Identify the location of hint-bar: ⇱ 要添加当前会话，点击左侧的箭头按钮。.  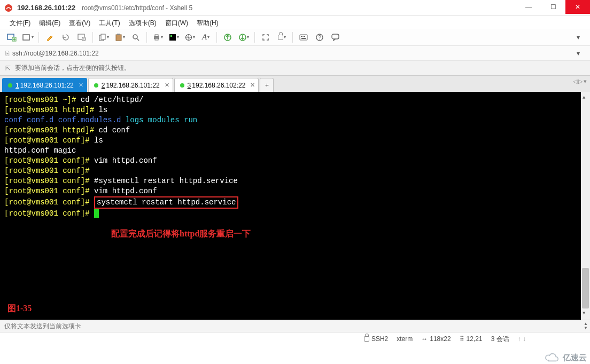
(295, 68).